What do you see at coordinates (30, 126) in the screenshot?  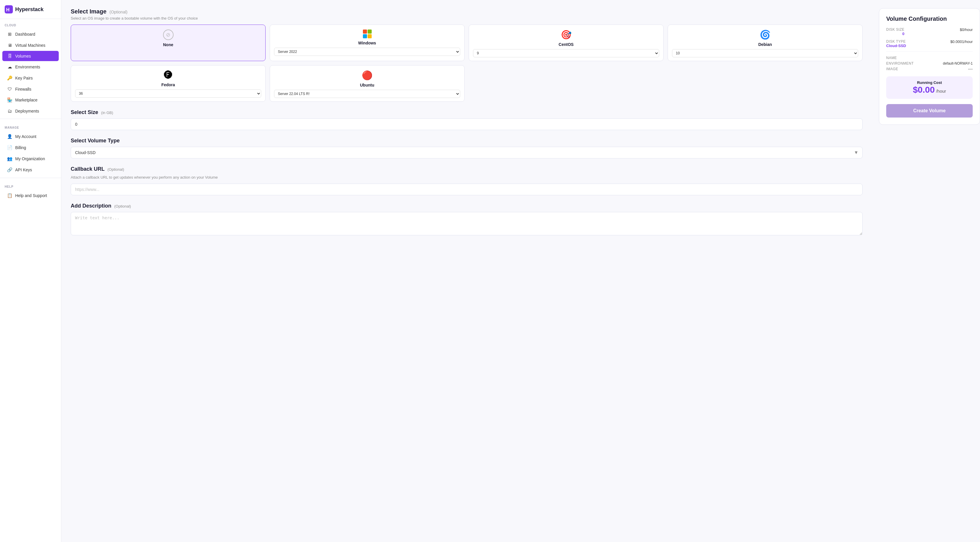 I see `manage-section-label: MANAGE` at bounding box center [30, 126].